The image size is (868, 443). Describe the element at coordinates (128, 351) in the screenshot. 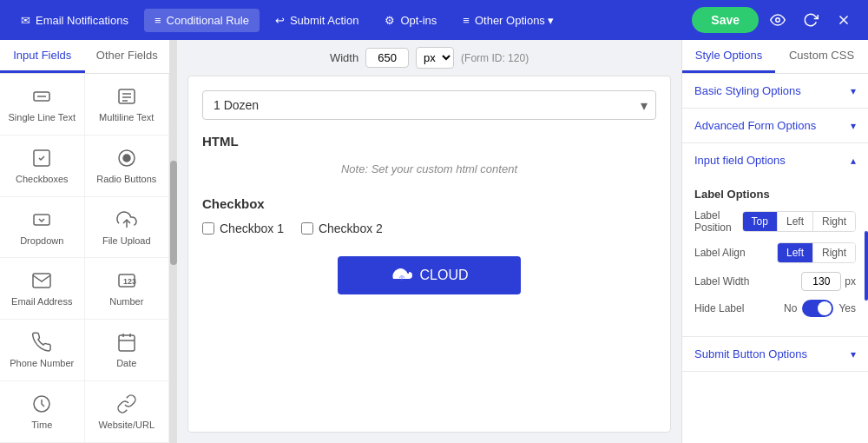

I see `field-date: Date` at that location.